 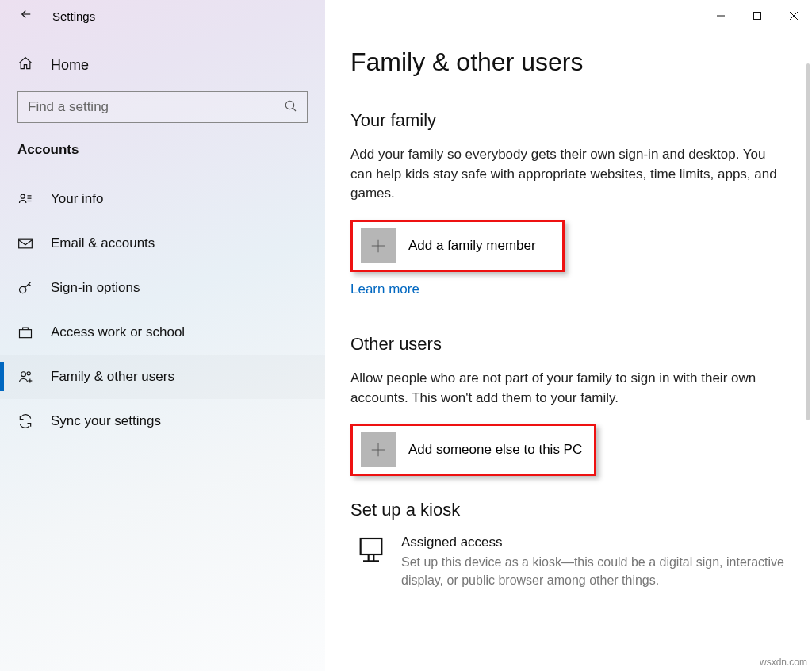 I want to click on home-icon, so click(x=25, y=65).